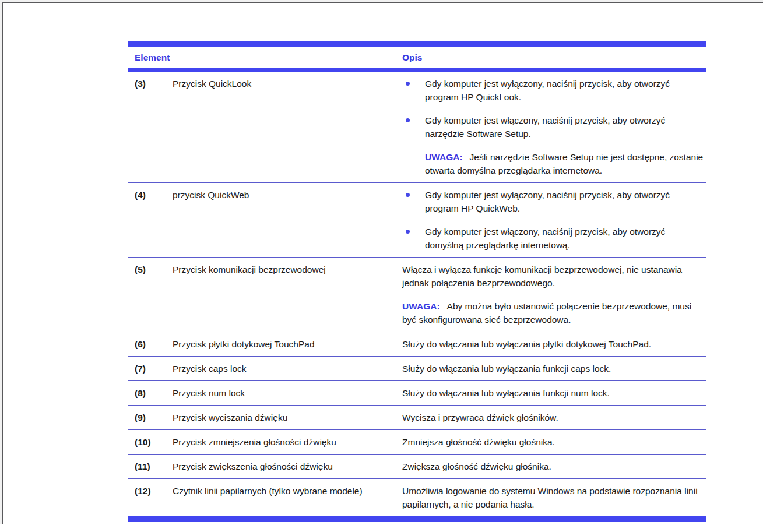 Image resolution: width=763 pixels, height=532 pixels. What do you see at coordinates (547, 313) in the screenshot?
I see `note-text: Aby można było ustanowić połączenie bezp…` at bounding box center [547, 313].